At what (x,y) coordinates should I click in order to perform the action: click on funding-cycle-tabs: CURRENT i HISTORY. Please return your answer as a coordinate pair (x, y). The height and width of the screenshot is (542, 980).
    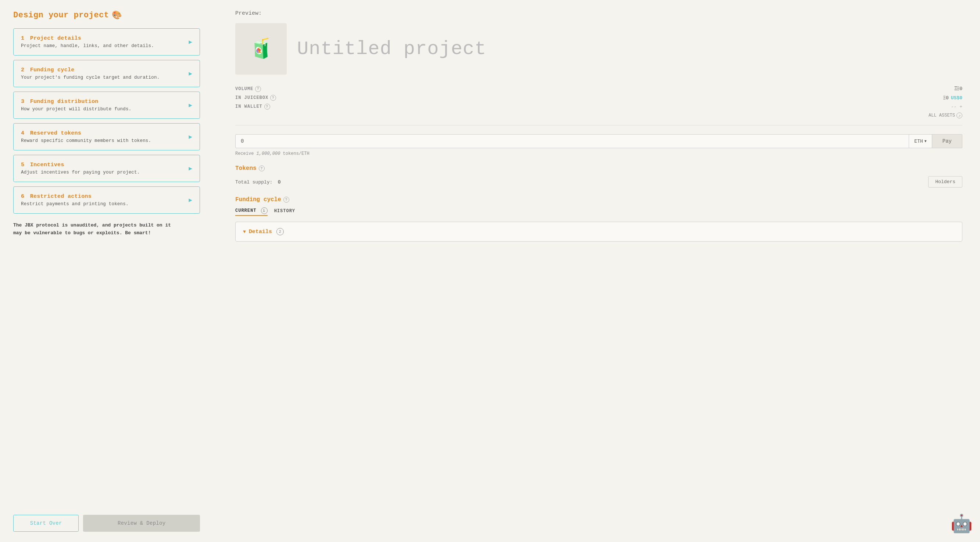
    Looking at the image, I should click on (599, 212).